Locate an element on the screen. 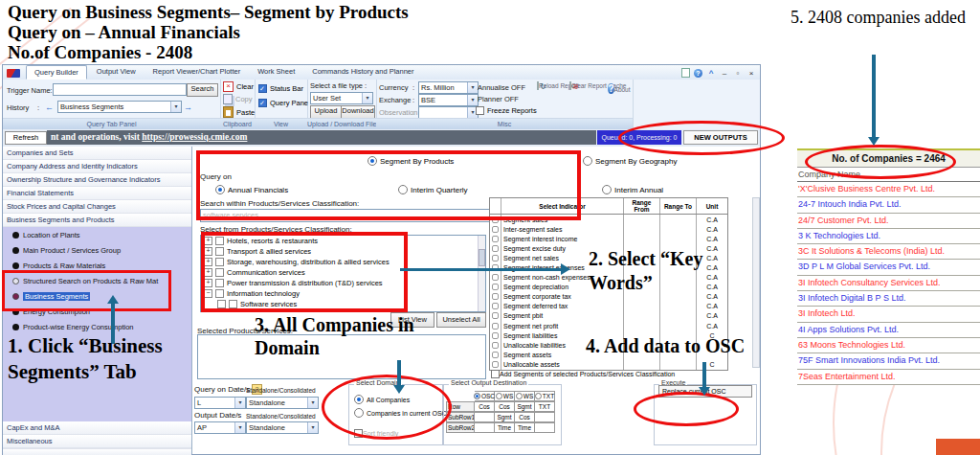 The image size is (980, 455). new-outputs-button: NEW OUTPUTS is located at coordinates (721, 138).